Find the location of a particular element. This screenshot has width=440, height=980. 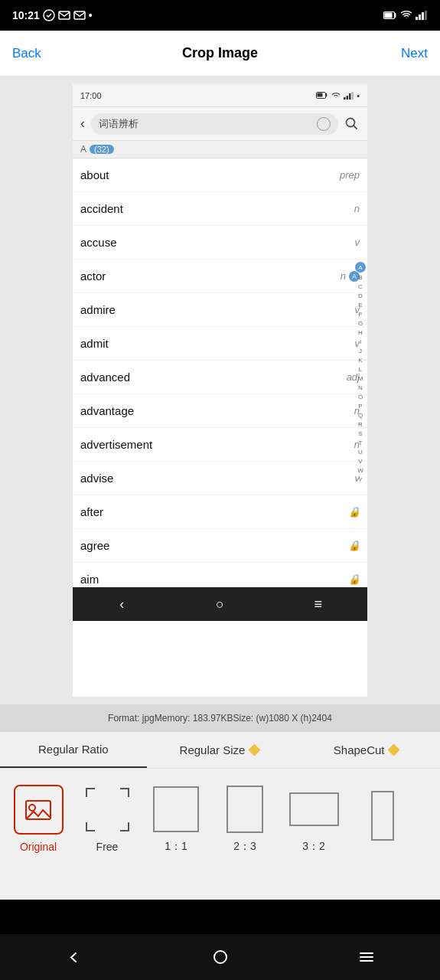

word-item-advertisement: advertisement n is located at coordinates (220, 445).